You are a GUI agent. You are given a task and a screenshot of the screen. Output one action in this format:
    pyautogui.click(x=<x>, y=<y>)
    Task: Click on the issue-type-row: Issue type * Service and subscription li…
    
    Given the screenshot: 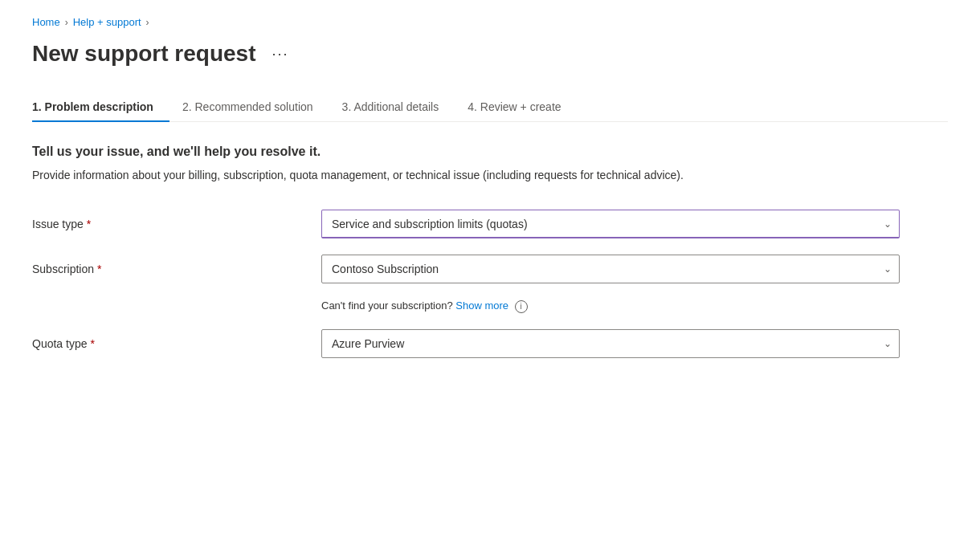 What is the action you would take?
    pyautogui.click(x=474, y=224)
    